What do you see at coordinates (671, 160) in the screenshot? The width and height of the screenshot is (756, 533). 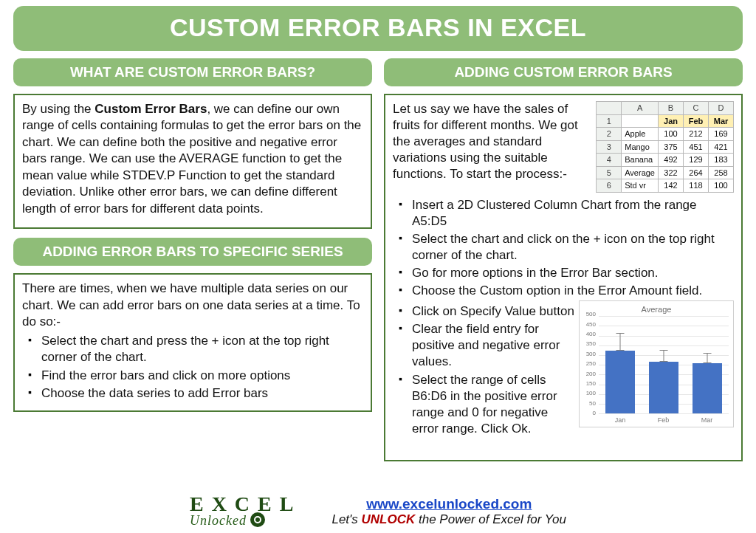 I see `table-cell: 492` at bounding box center [671, 160].